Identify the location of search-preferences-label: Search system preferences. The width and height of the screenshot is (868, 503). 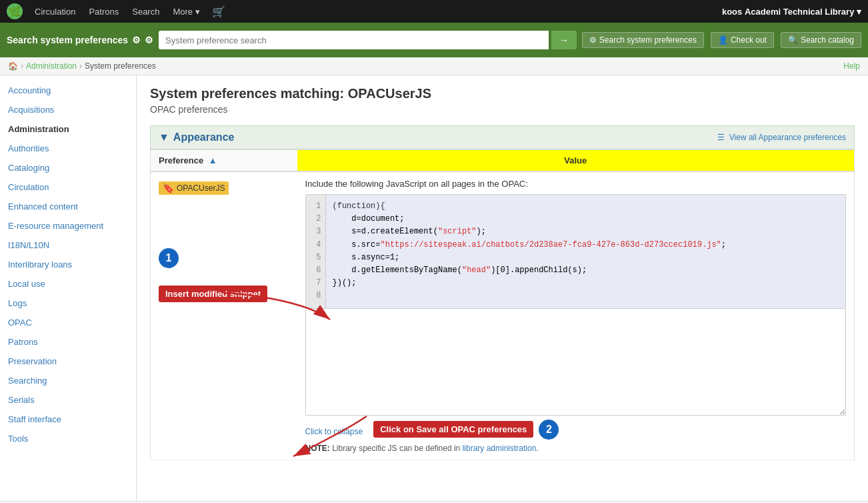
(67, 40).